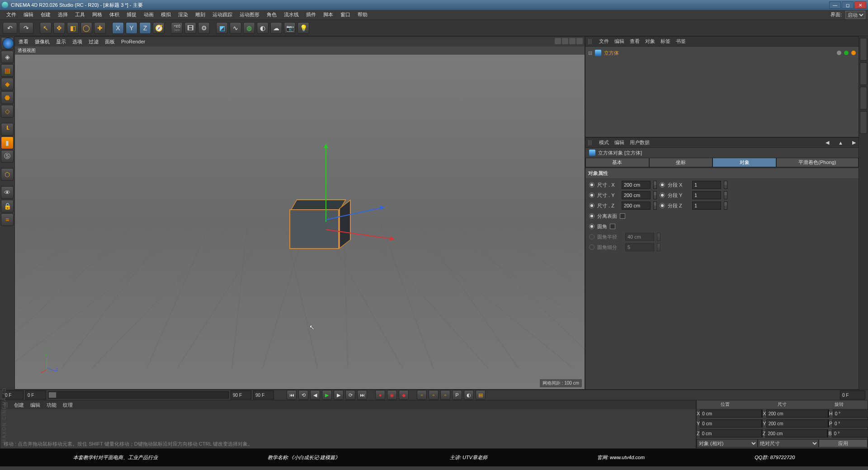 This screenshot has height=470, width=868. What do you see at coordinates (345, 14) in the screenshot?
I see `menu-window: 窗口` at bounding box center [345, 14].